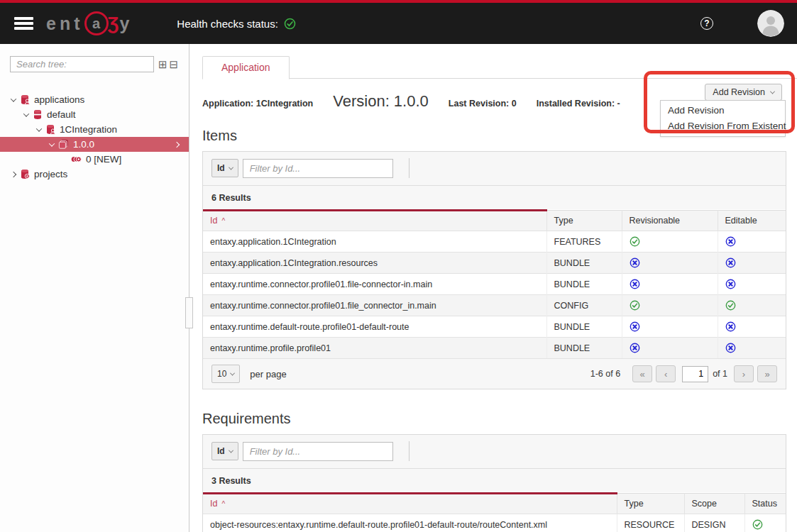 Image resolution: width=797 pixels, height=532 pixels. What do you see at coordinates (483, 104) in the screenshot?
I see `last-revision-label: Last Revision: 0` at bounding box center [483, 104].